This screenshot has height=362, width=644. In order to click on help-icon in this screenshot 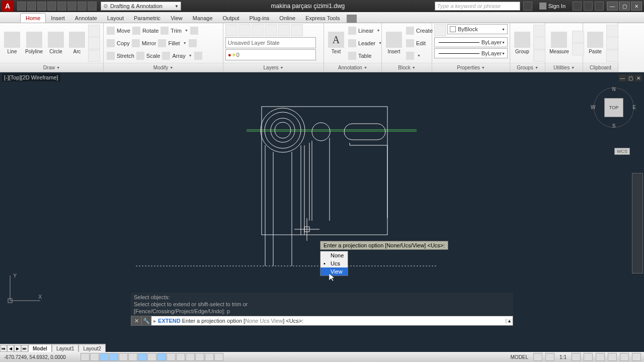, I will do `click(599, 6)`.